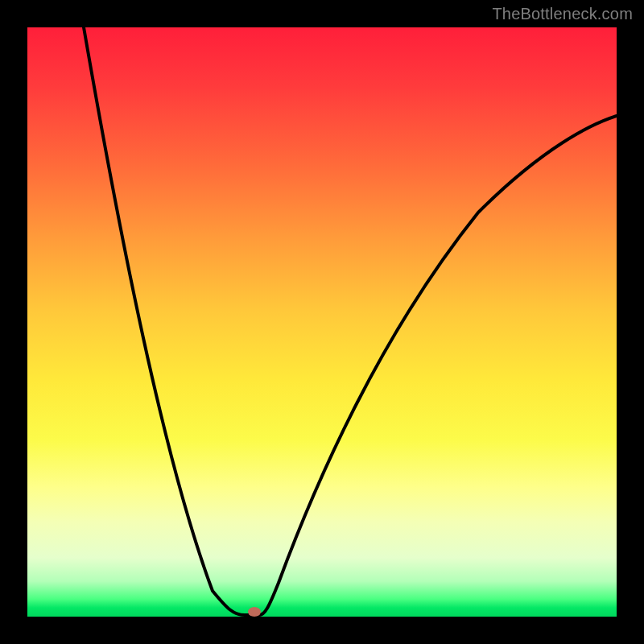 This screenshot has height=644, width=644. I want to click on watermark-text: TheBottleneck.com, so click(562, 14).